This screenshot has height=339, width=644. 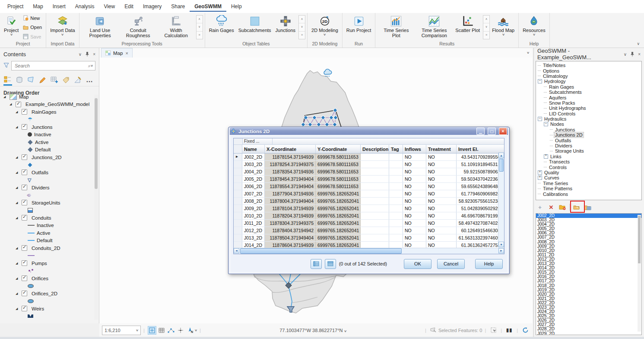 What do you see at coordinates (96, 207) in the screenshot?
I see `contents-scrollbar` at bounding box center [96, 207].